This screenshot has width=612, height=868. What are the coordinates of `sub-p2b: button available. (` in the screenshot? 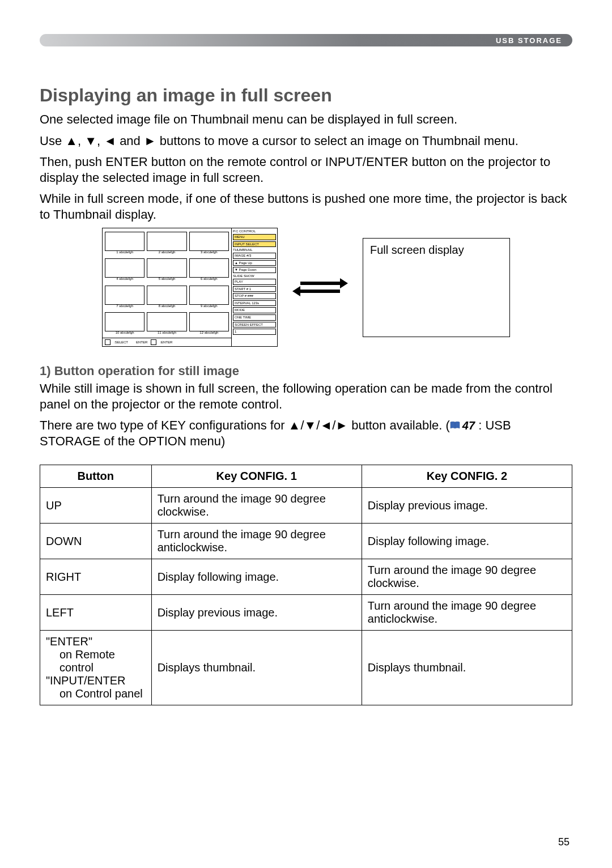 It's located at (399, 425).